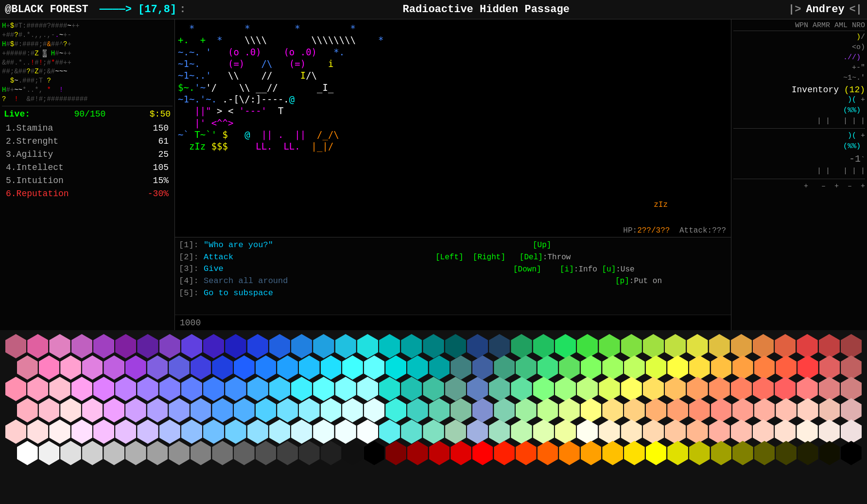  What do you see at coordinates (302, 257) in the screenshot?
I see `action-2: [2]: Attack` at bounding box center [302, 257].